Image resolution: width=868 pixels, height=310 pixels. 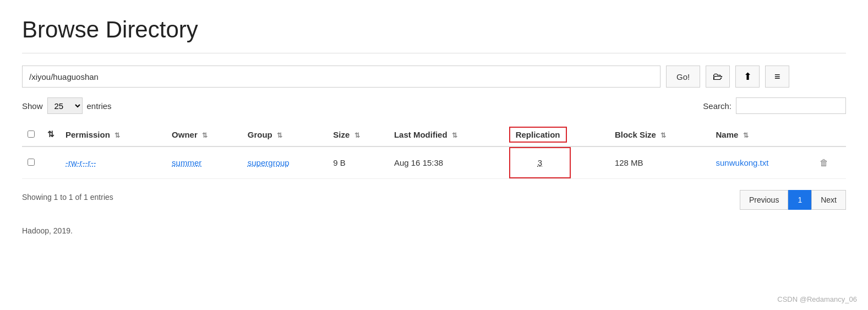 What do you see at coordinates (68, 197) in the screenshot?
I see `showing-text: Showing 1 to 1 of 1 entries` at bounding box center [68, 197].